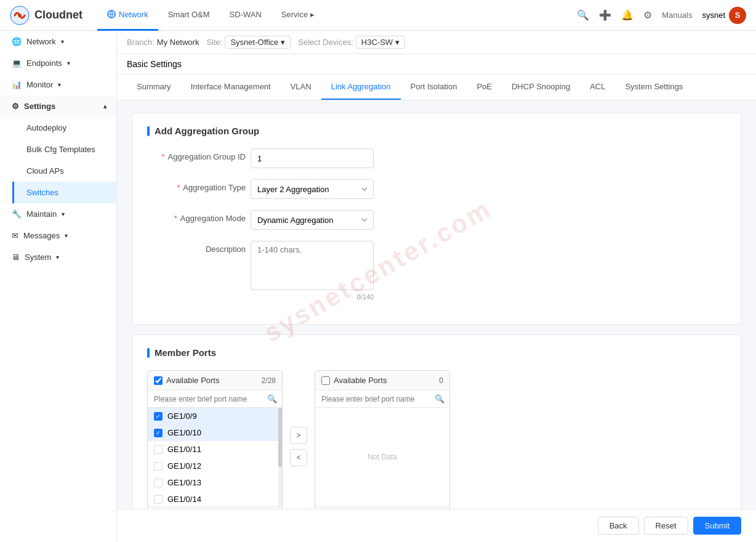 The image size is (756, 542). Describe the element at coordinates (361, 87) in the screenshot. I see `tab-link-aggregation: Link Aggregation` at that location.